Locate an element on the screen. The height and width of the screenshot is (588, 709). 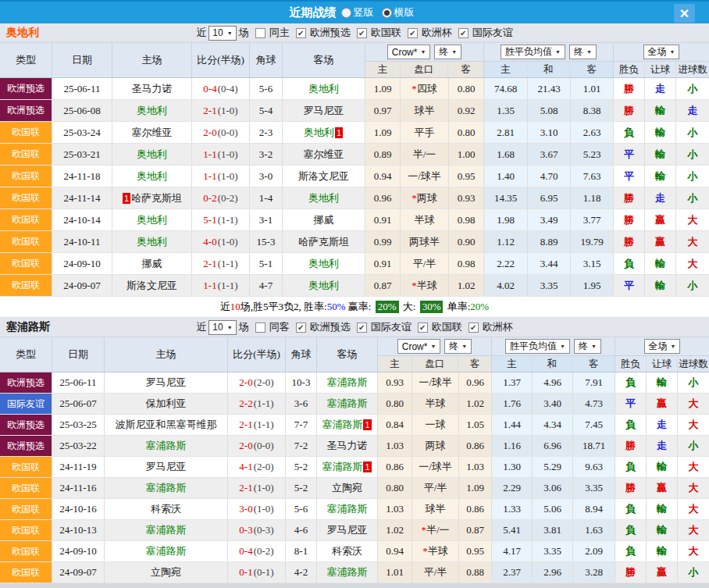
corners: 5-6 is located at coordinates (301, 509).